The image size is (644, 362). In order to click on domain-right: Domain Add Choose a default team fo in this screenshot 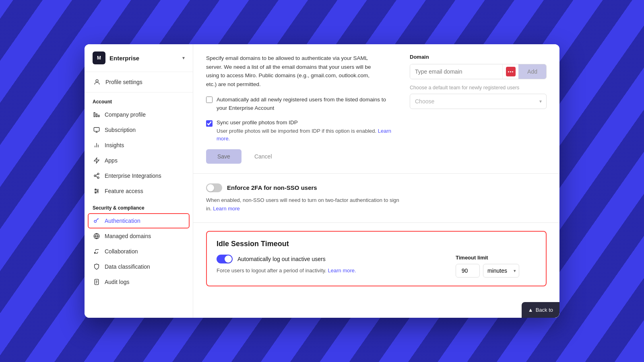, I will do `click(478, 109)`.